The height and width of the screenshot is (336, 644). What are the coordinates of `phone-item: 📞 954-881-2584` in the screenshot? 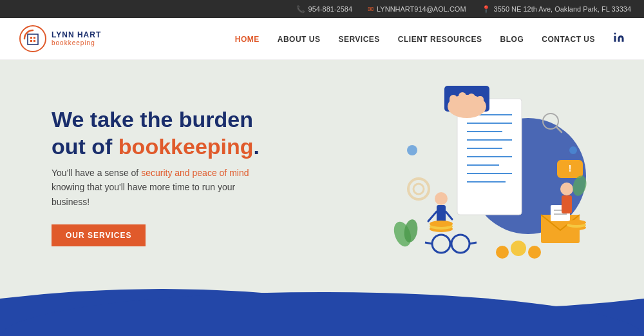 It's located at (325, 9).